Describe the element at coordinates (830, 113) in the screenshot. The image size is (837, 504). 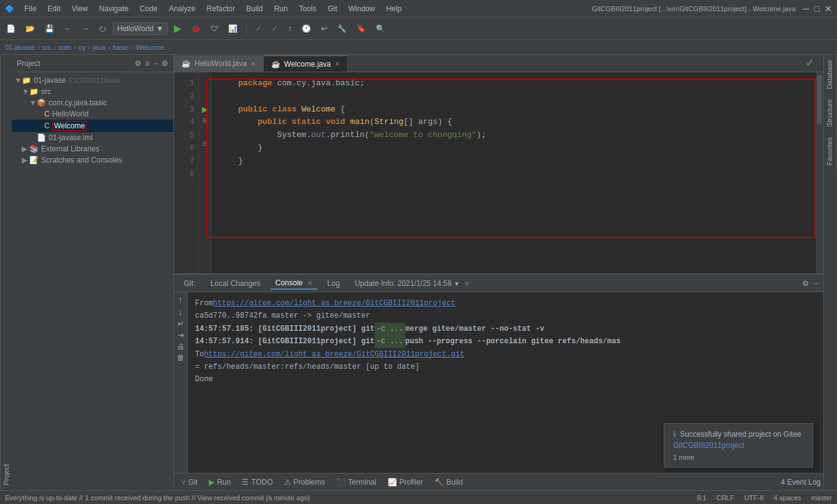
I see `structure-side-tab: Structure` at that location.